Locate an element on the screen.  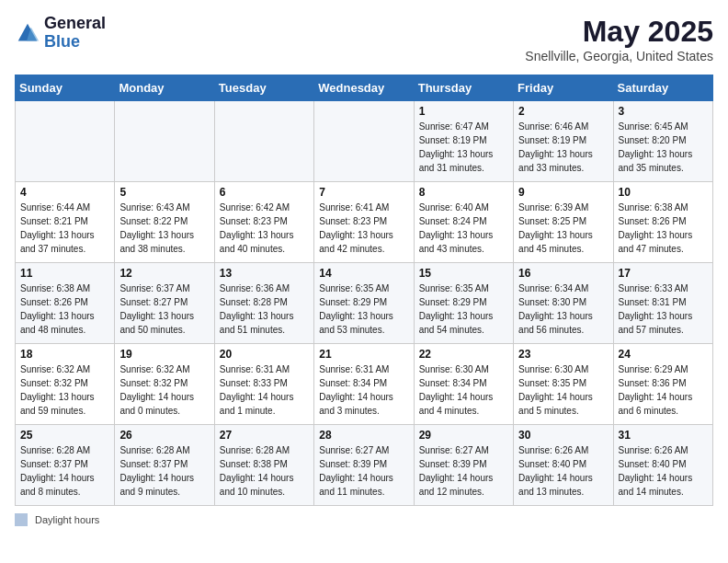
day-header-friday: Friday is located at coordinates (563, 88).